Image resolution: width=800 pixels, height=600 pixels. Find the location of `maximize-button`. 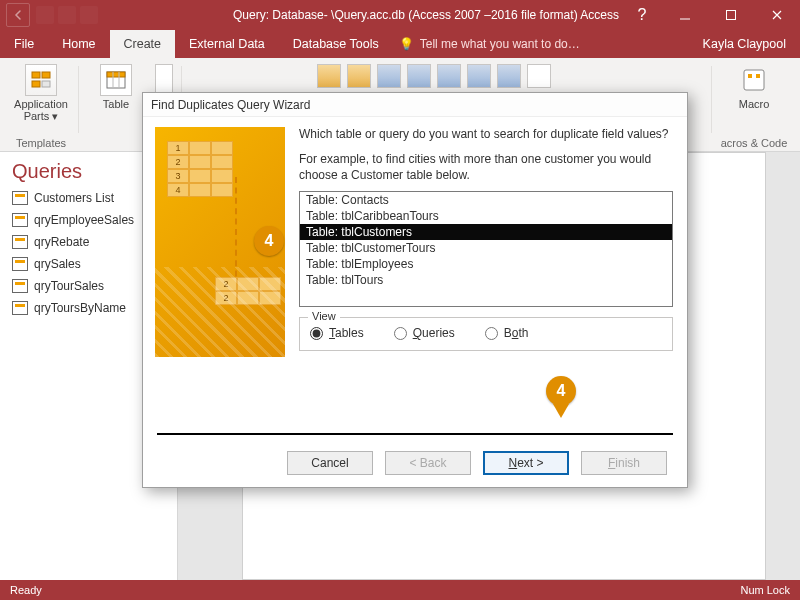

maximize-button is located at coordinates (731, 15).